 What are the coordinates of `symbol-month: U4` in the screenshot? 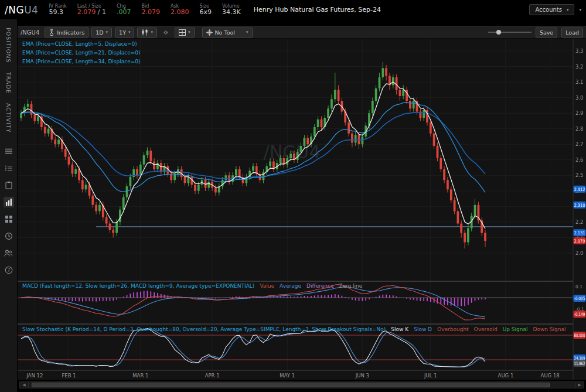 It's located at (31, 10).